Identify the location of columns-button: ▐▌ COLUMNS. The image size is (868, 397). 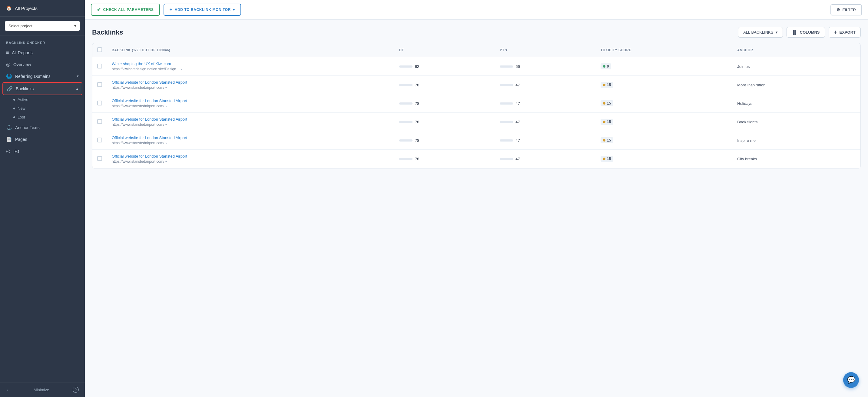
(805, 32).